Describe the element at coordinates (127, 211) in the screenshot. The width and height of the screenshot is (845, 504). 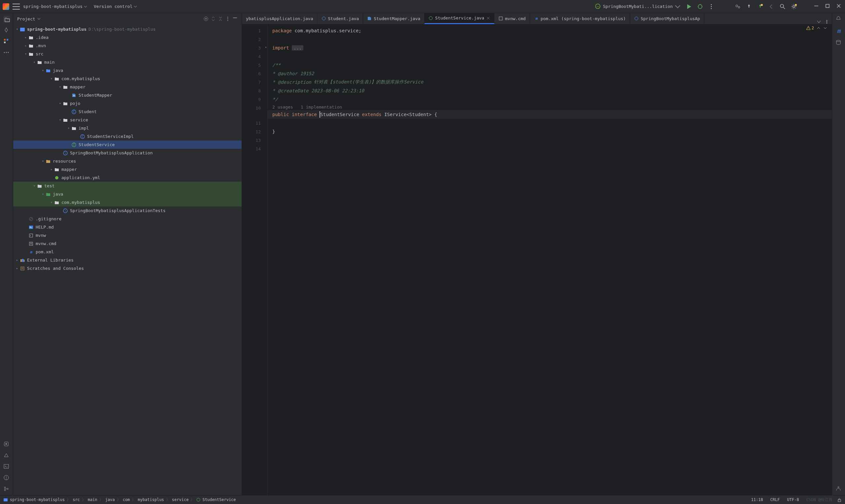
I see `tree-item: SpringBootMybatisplusApplicationTests` at that location.